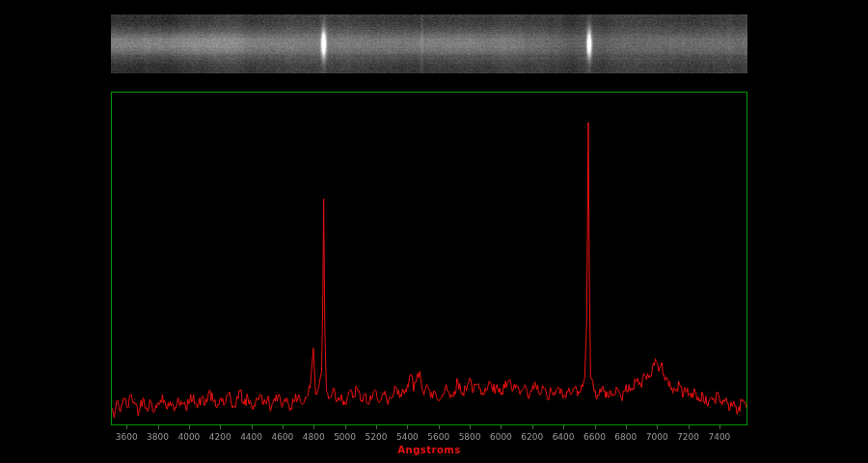 The width and height of the screenshot is (868, 463). I want to click on x-tick-label: 5800, so click(471, 437).